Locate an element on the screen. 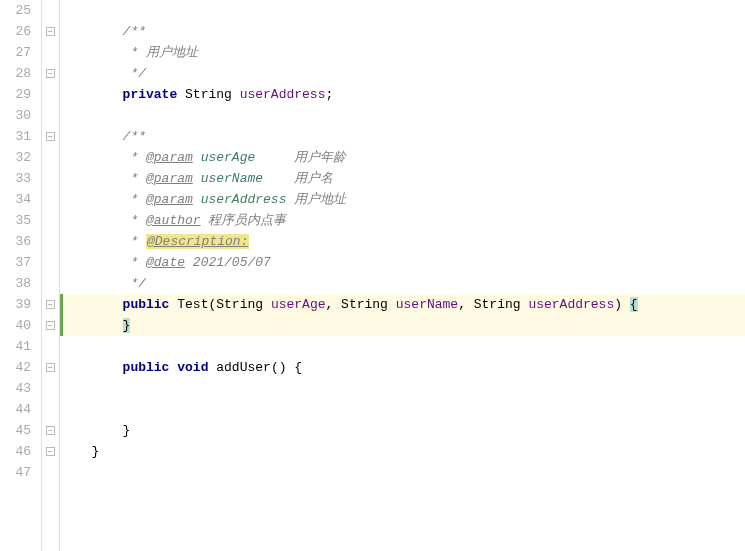 The width and height of the screenshot is (745, 551). line-number: 41 is located at coordinates (16, 346).